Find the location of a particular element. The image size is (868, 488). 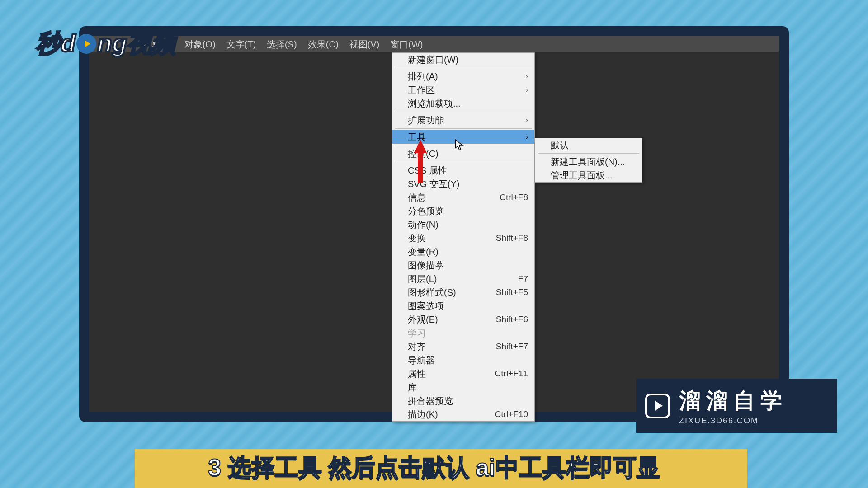

menuitem-actions: 动作(N) is located at coordinates (463, 225).